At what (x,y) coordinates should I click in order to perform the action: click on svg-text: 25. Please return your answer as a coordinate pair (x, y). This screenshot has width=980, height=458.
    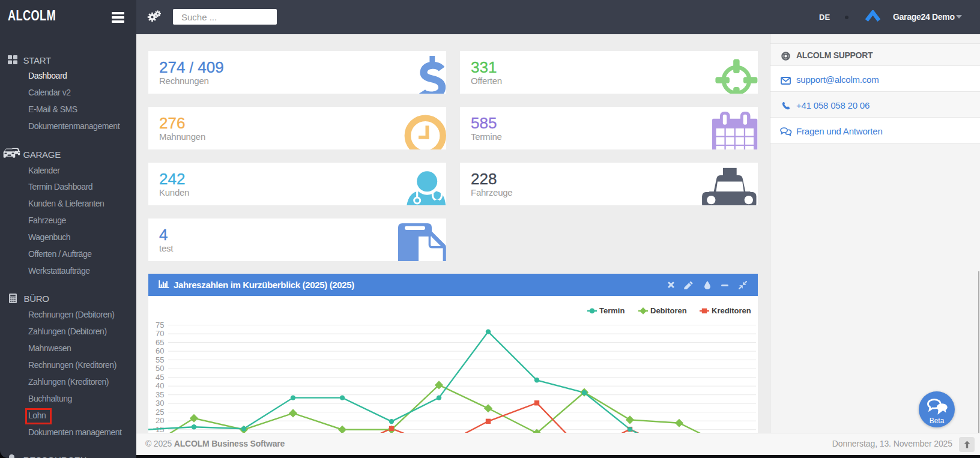
    Looking at the image, I should click on (160, 412).